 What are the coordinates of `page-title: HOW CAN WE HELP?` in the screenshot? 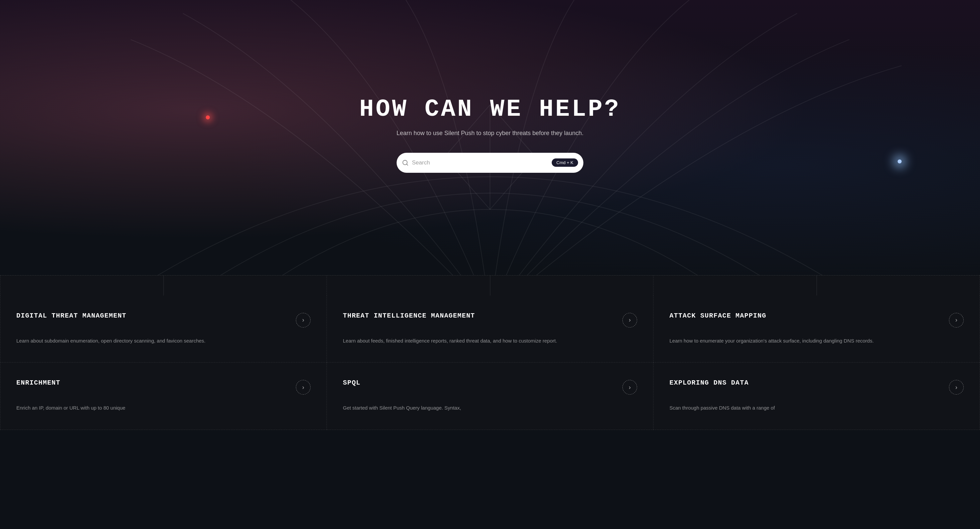 It's located at (490, 110).